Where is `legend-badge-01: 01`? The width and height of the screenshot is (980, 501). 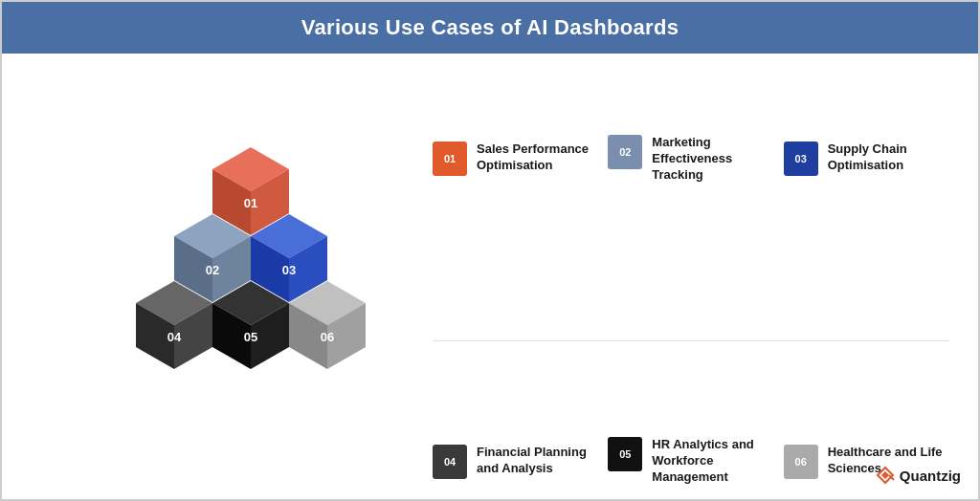
legend-badge-01: 01 is located at coordinates (450, 159).